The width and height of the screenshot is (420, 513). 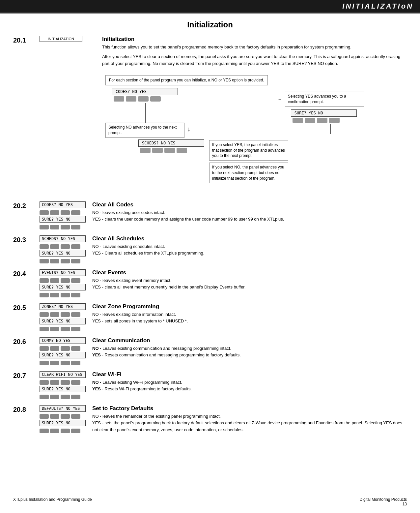 I want to click on section-20-8: 20.8 DEFAULTS? NO YES SURE? YES NO Set t…, so click(x=210, y=419).